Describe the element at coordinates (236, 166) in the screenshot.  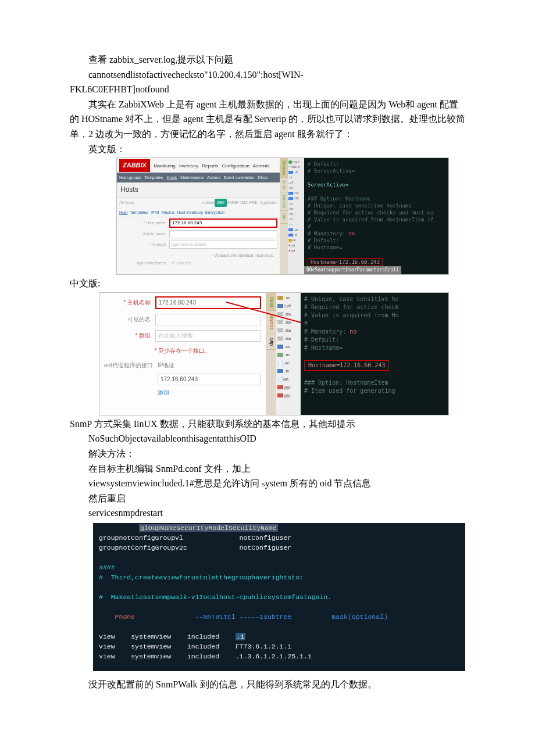
I see `nav-configuration: Configuration` at that location.